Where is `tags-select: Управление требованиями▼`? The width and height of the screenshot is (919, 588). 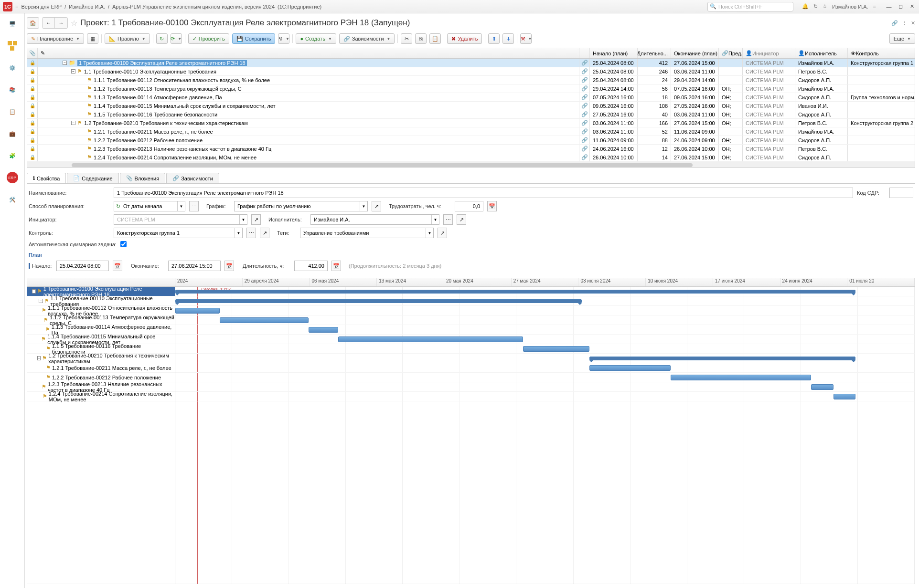 tags-select: Управление требованиями▼ is located at coordinates (367, 233).